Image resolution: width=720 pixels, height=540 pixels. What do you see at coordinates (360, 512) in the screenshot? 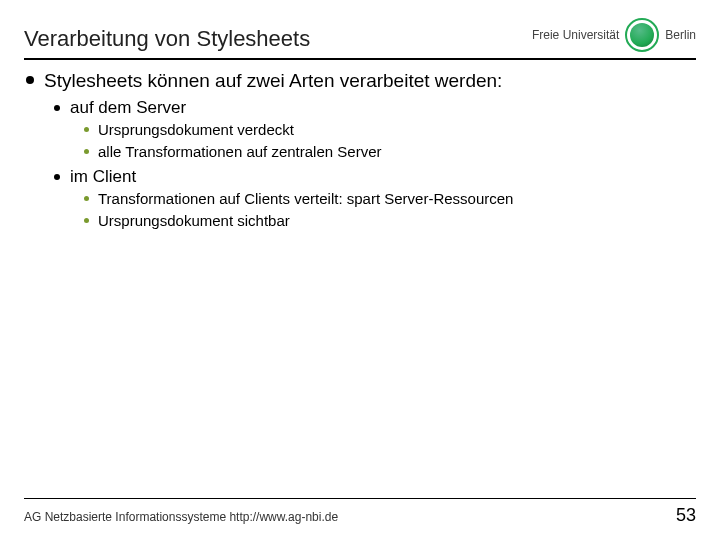
I see `footer: AG Netzbasierte Informationssysteme http…` at bounding box center [360, 512].